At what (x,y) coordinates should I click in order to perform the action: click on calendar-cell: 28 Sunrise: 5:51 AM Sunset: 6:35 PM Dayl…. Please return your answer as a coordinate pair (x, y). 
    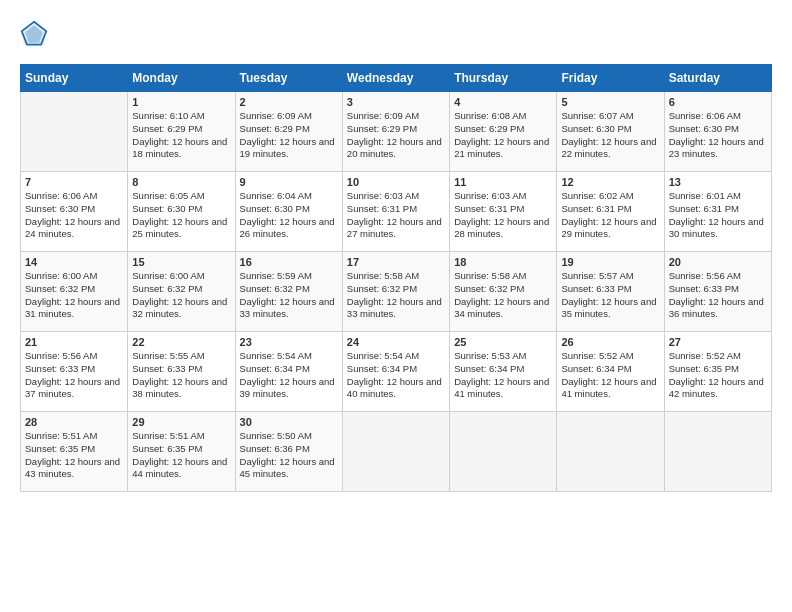
    Looking at the image, I should click on (74, 452).